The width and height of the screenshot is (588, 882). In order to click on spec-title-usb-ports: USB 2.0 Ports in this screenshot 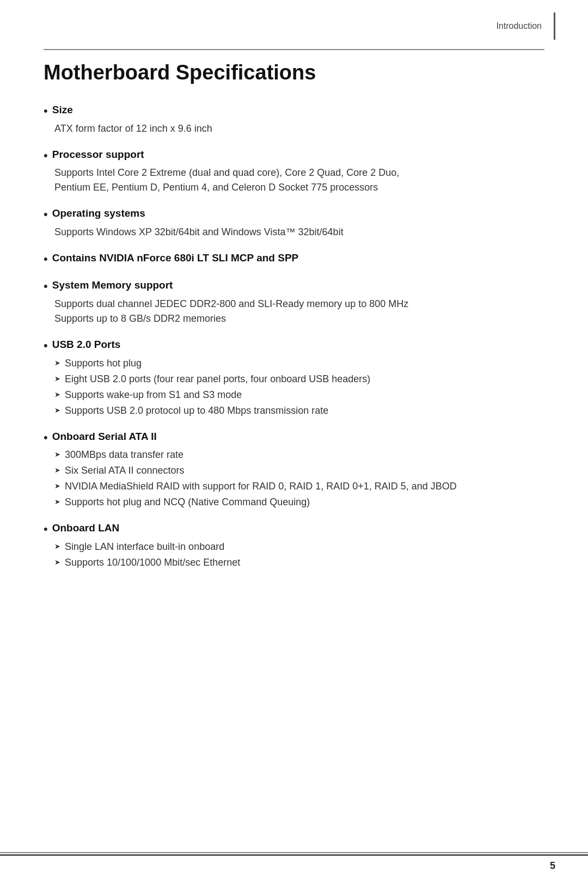, I will do `click(87, 345)`.